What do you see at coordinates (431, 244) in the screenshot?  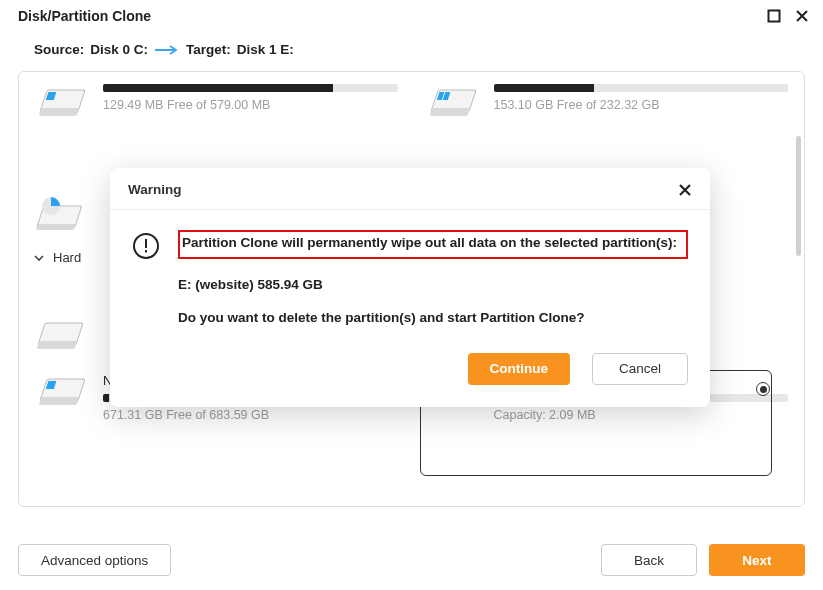 I see `warning-text: Partition Clone will permanently wipe ou…` at bounding box center [431, 244].